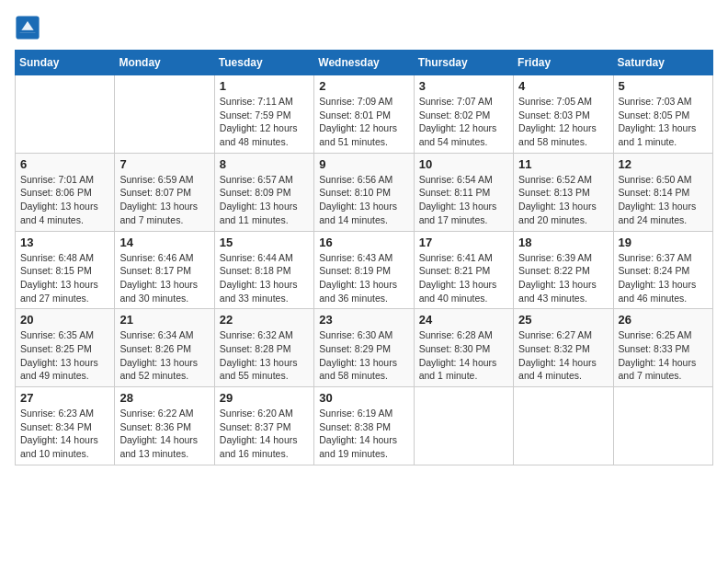 This screenshot has height=563, width=728. Describe the element at coordinates (463, 191) in the screenshot. I see `calendar-day-cell: 10Sunrise: 6:54 AM Sunset: 8:11 PM Dayli…` at that location.